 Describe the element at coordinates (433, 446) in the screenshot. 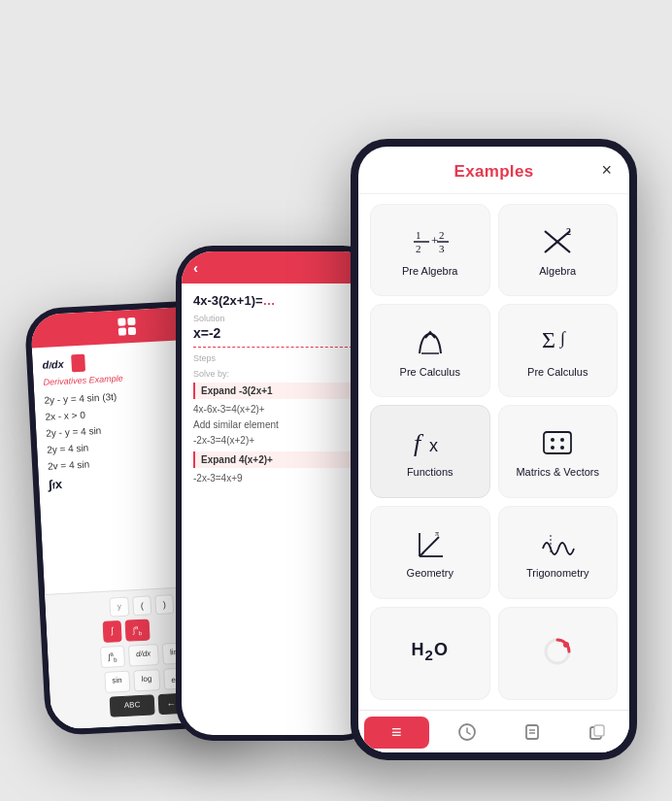

I see `svg-text: x` at that location.